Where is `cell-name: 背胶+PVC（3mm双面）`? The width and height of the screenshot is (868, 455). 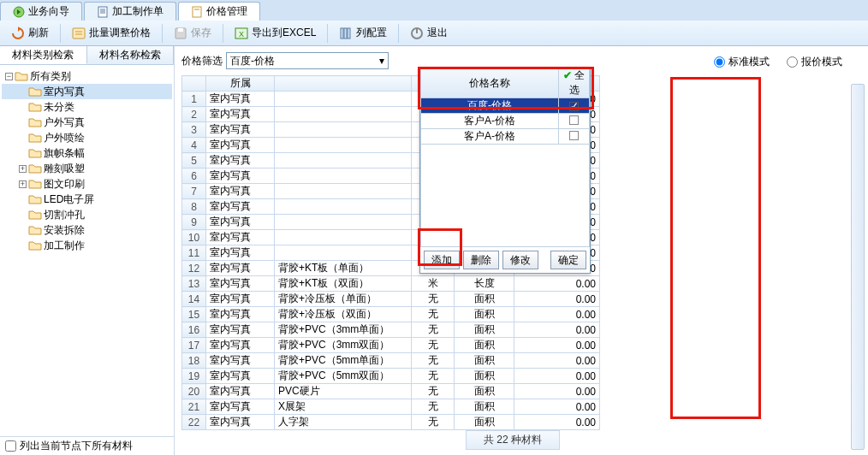 cell-name: 背胶+PVC（3mm双面） is located at coordinates (343, 346).